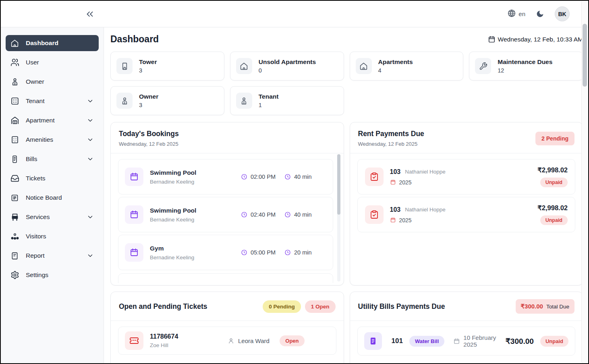  I want to click on stat-card-apartments: Apartments4, so click(407, 66).